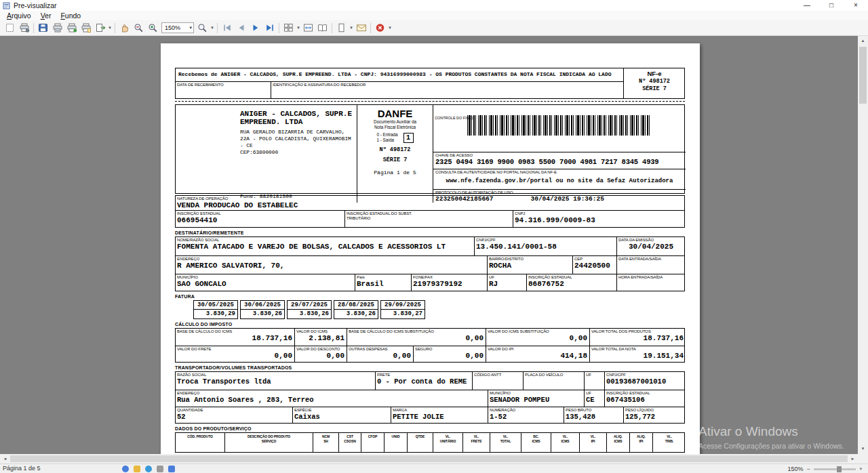 The width and height of the screenshot is (868, 473). I want to click on danfe-saida: 1 - Saída, so click(387, 140).